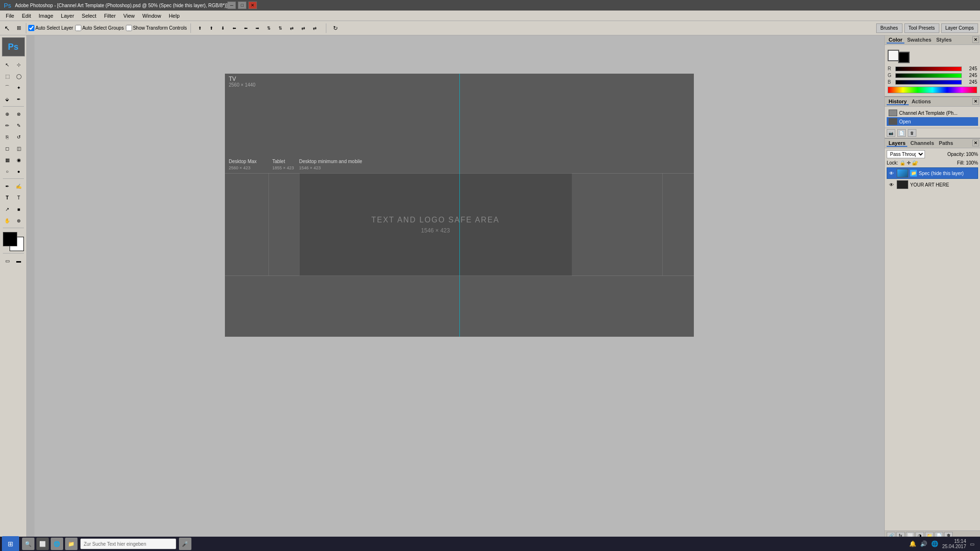  Describe the element at coordinates (110, 16) in the screenshot. I see `menu-filter: Filter` at that location.